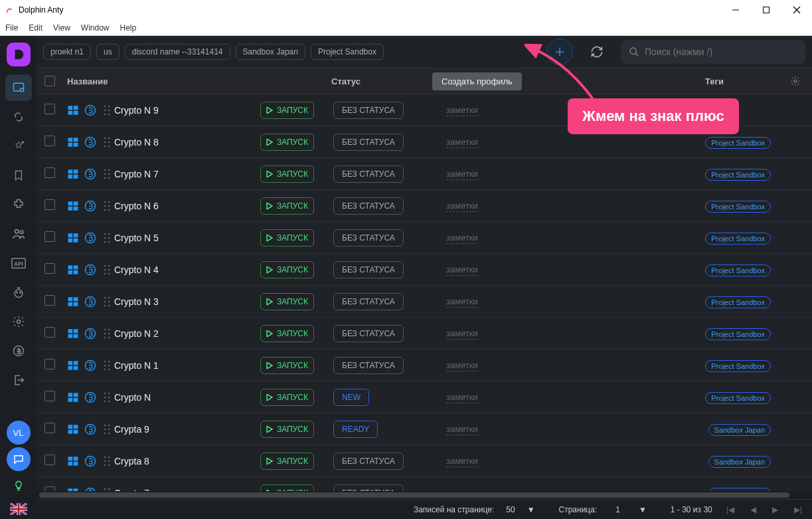 This screenshot has width=812, height=519. I want to click on table-row: Crypto N 9ЗАПУСКБЕЗ СТАТУСАзаметки, so click(424, 110).